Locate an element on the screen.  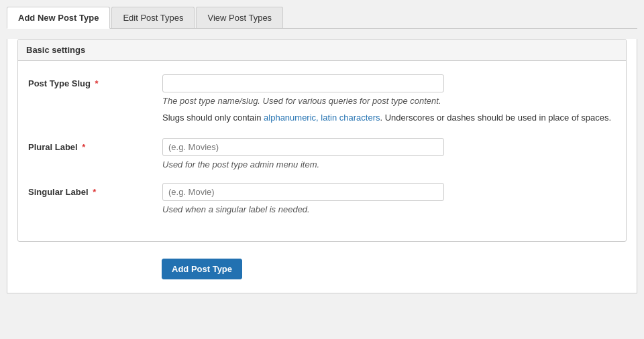
field-label-plural-label: Plural Label * is located at coordinates (95, 145).